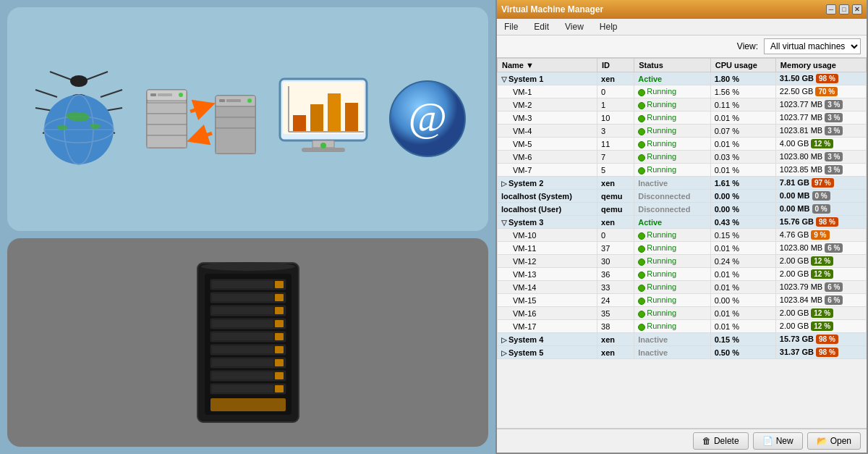  What do you see at coordinates (548, 209) in the screenshot?
I see `cell-name: localhost (User)` at bounding box center [548, 209].